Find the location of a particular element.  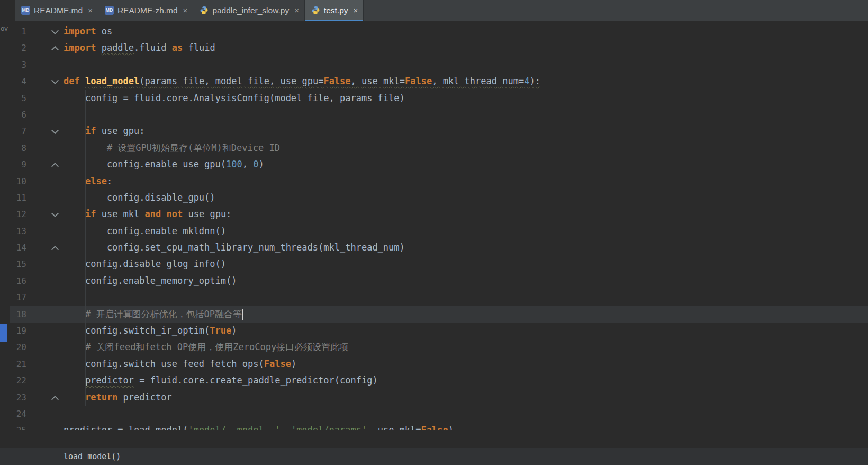

breadcrumb: load_model() is located at coordinates (92, 457).